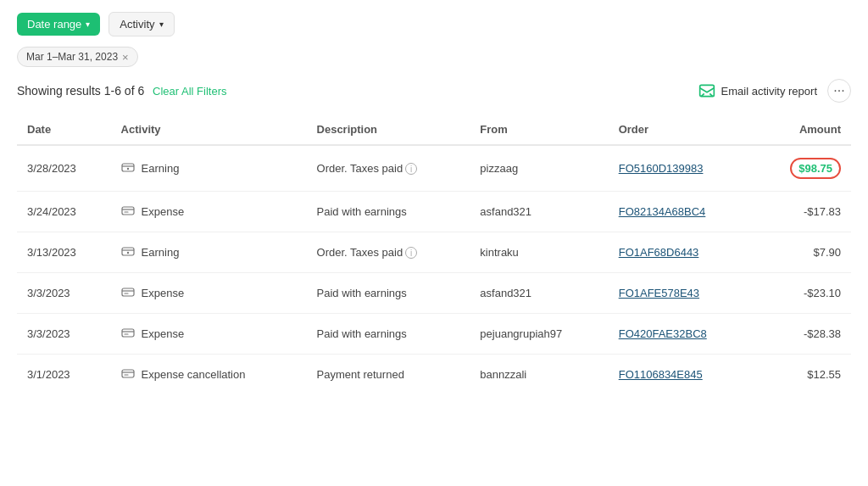 Image resolution: width=868 pixels, height=486 pixels. I want to click on cell-from: pejuangrupiah97, so click(539, 334).